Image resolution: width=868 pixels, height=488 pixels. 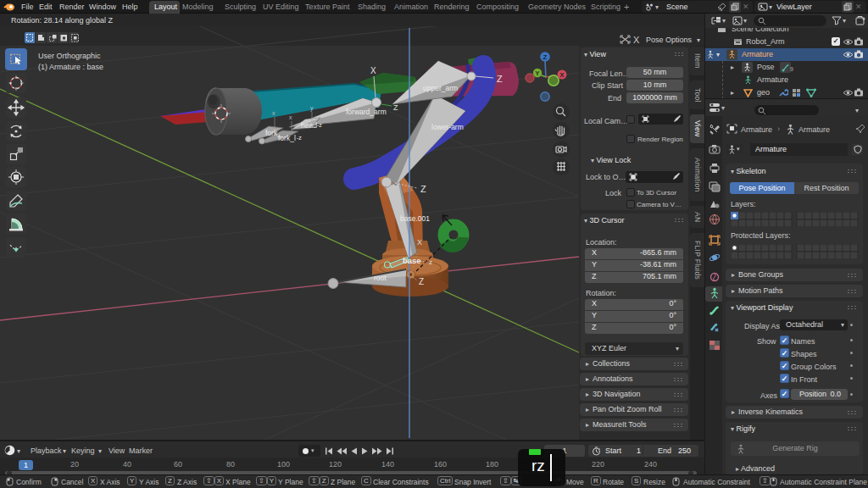 I want to click on svg-text: z, so click(x=431, y=263).